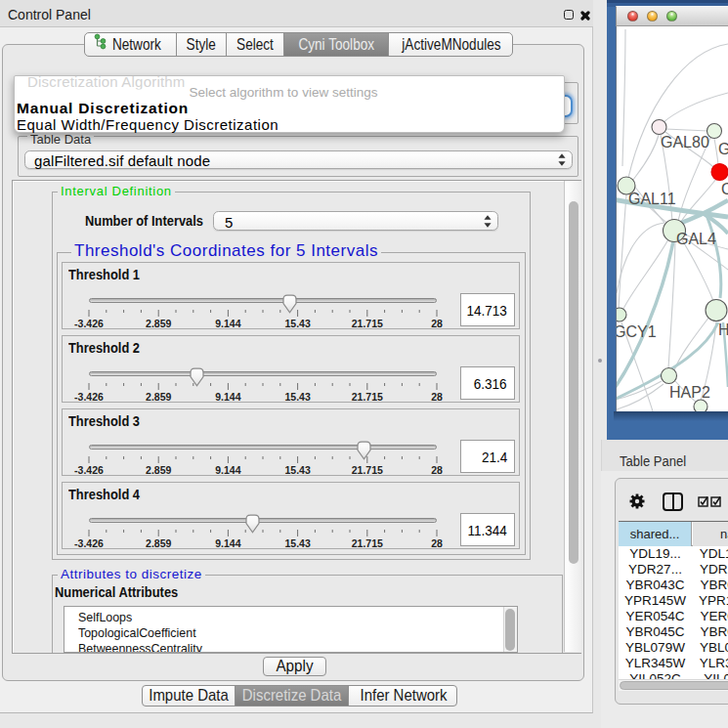  Describe the element at coordinates (690, 393) in the screenshot. I see `svg-text: HAP2` at that location.